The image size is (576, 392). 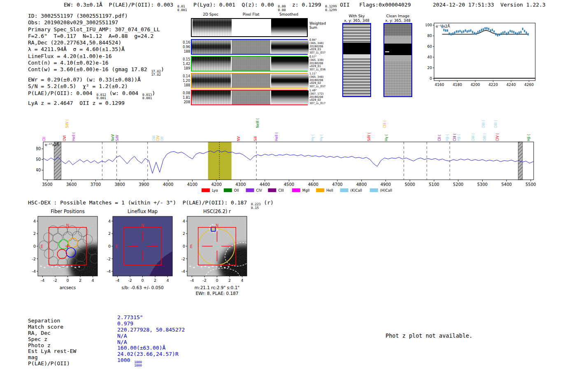 I want to click on spectral-line-label: SiIV (, so click(x=369, y=137).